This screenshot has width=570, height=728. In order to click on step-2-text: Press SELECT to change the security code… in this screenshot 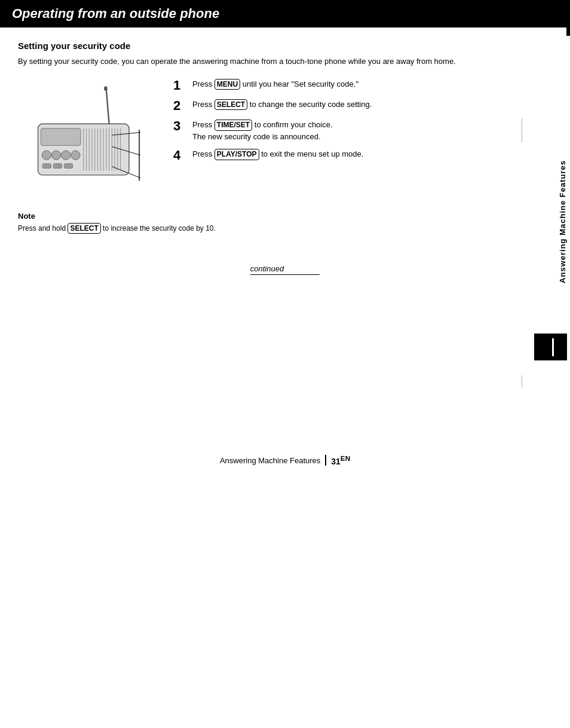, I will do `click(372, 105)`.